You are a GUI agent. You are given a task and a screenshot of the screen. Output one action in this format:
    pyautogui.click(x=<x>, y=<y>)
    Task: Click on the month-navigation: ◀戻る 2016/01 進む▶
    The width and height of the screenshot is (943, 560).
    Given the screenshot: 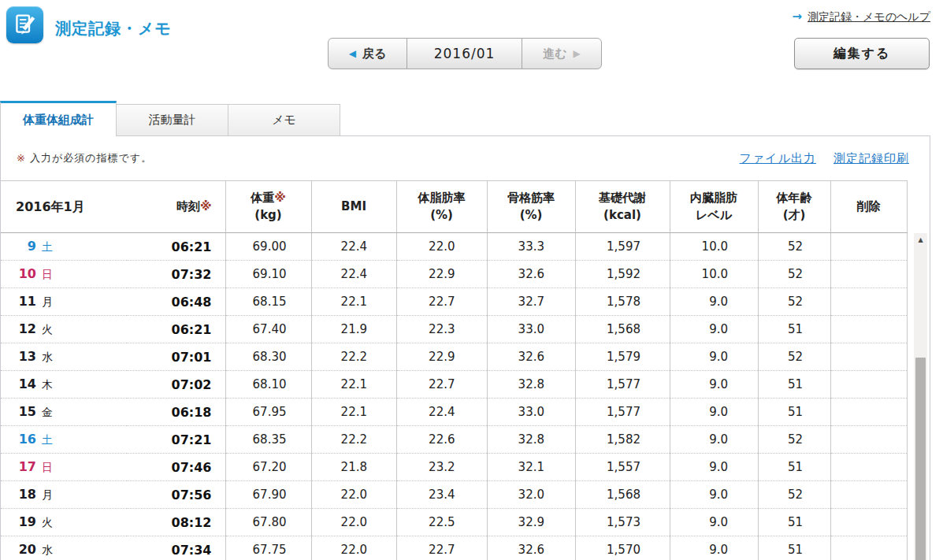 What is the action you would take?
    pyautogui.click(x=465, y=54)
    